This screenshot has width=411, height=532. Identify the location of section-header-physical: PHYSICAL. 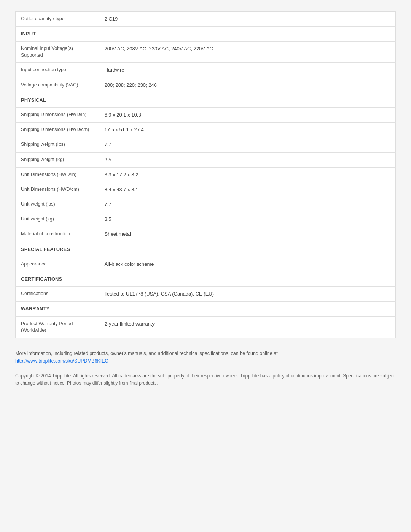
(206, 100).